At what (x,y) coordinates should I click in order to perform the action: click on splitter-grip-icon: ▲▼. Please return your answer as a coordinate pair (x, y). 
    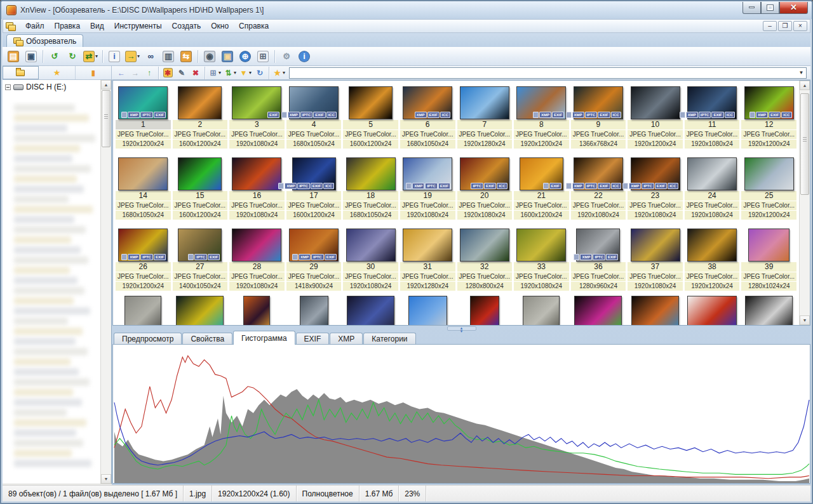
    Looking at the image, I should click on (462, 329).